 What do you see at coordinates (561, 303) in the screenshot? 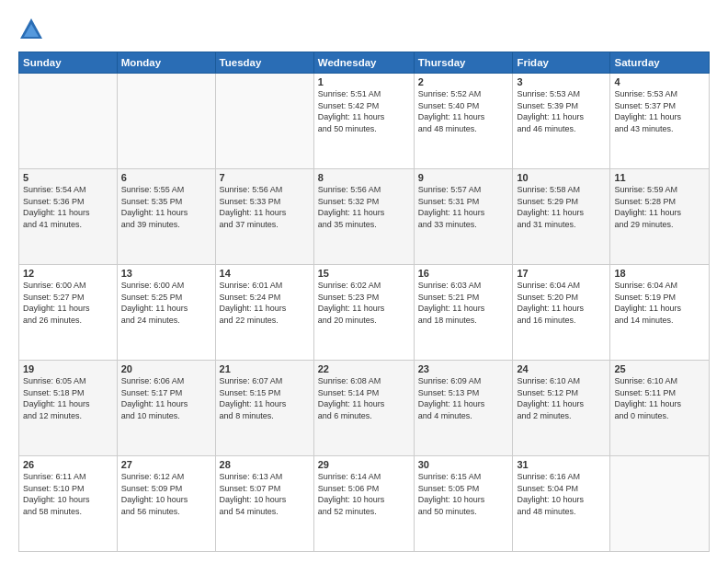
I see `day-info: Sunrise: 6:04 AM Sunset: 5:20 PM Dayligh…` at bounding box center [561, 303].